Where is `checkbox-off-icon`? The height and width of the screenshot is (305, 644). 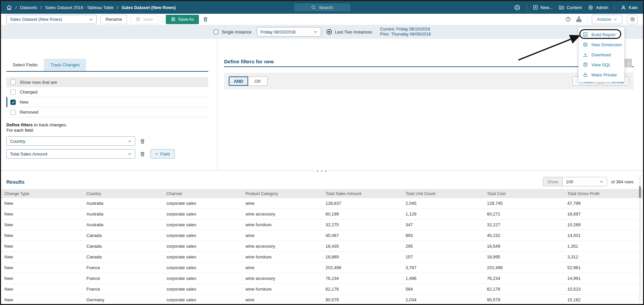 checkbox-off-icon is located at coordinates (13, 112).